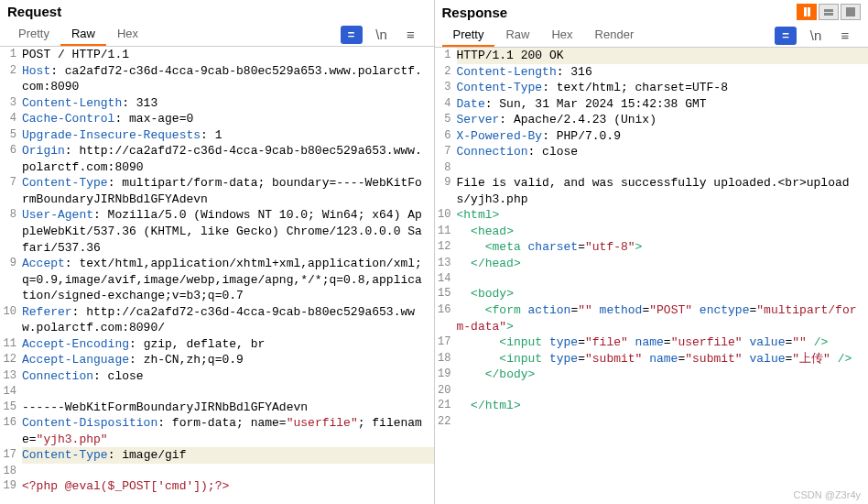 The height and width of the screenshot is (504, 868). What do you see at coordinates (663, 232) in the screenshot?
I see `line-content: <head>` at bounding box center [663, 232].